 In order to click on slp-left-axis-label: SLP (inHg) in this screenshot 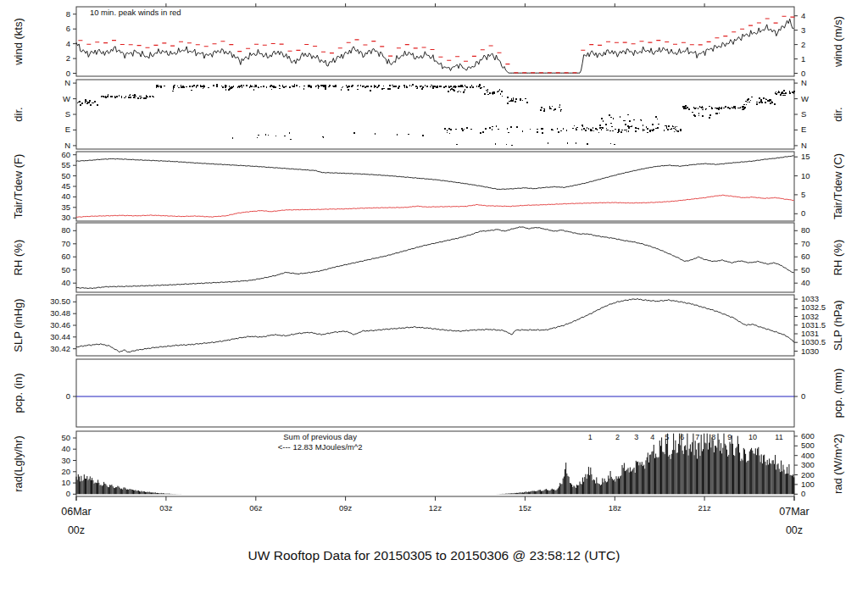, I will do `click(19, 325)`.